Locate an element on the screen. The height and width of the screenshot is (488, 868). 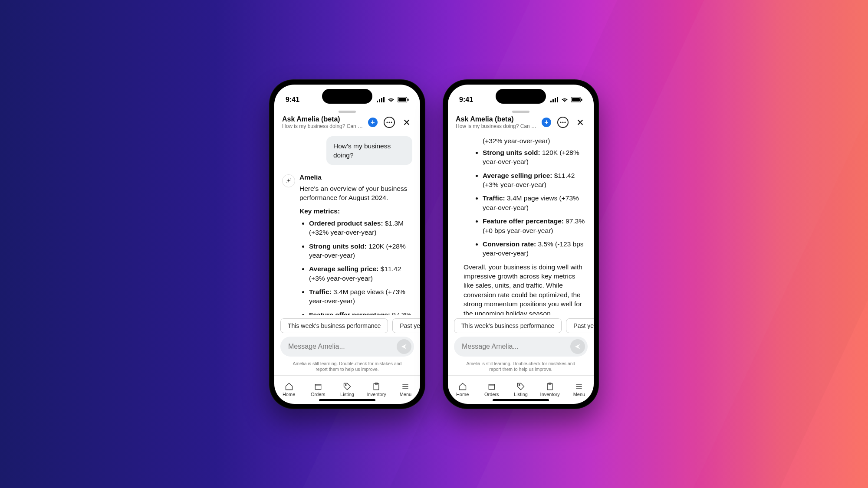
device-frame-right: 9:41 Ask Amelia (beta) How is my busines… is located at coordinates (521, 244).